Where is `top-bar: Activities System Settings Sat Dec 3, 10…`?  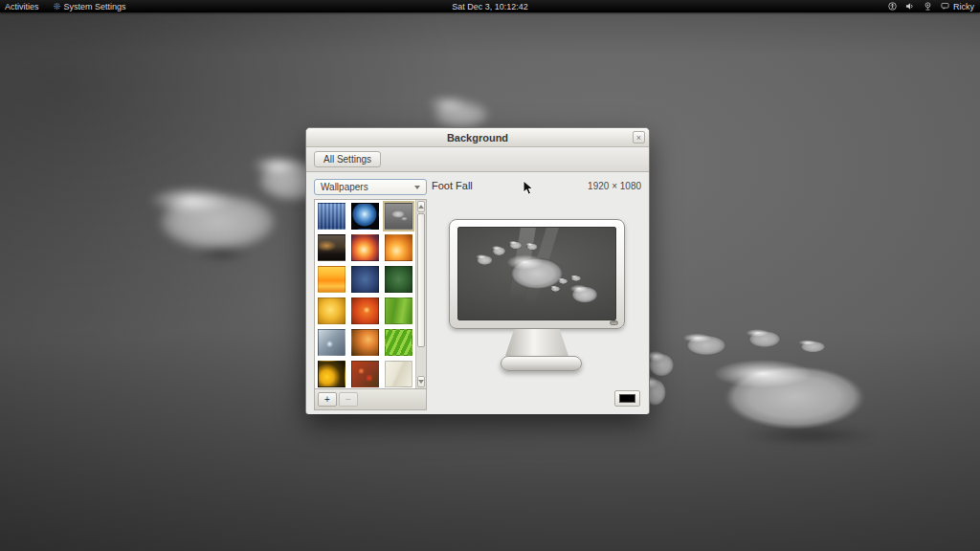
top-bar: Activities System Settings Sat Dec 3, 10… is located at coordinates (490, 6).